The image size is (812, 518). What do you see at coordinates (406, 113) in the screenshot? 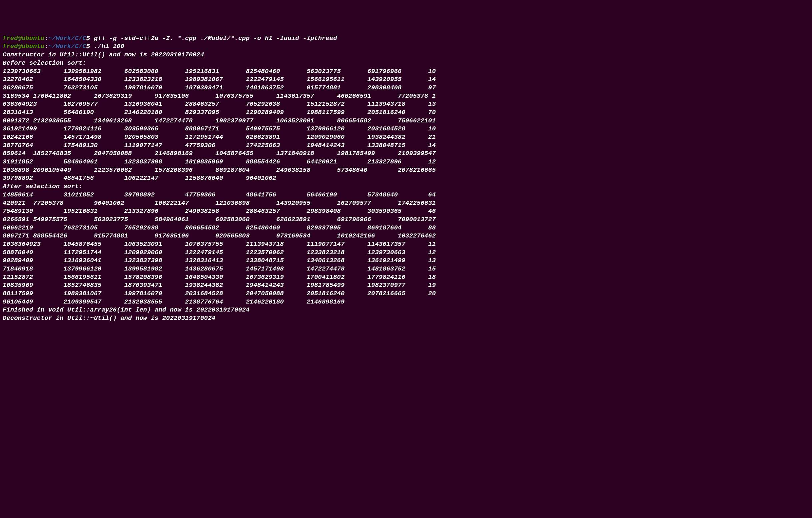
I see `before-data-row: 28316413 56466190 2146220180 829337095 1…` at bounding box center [406, 113].